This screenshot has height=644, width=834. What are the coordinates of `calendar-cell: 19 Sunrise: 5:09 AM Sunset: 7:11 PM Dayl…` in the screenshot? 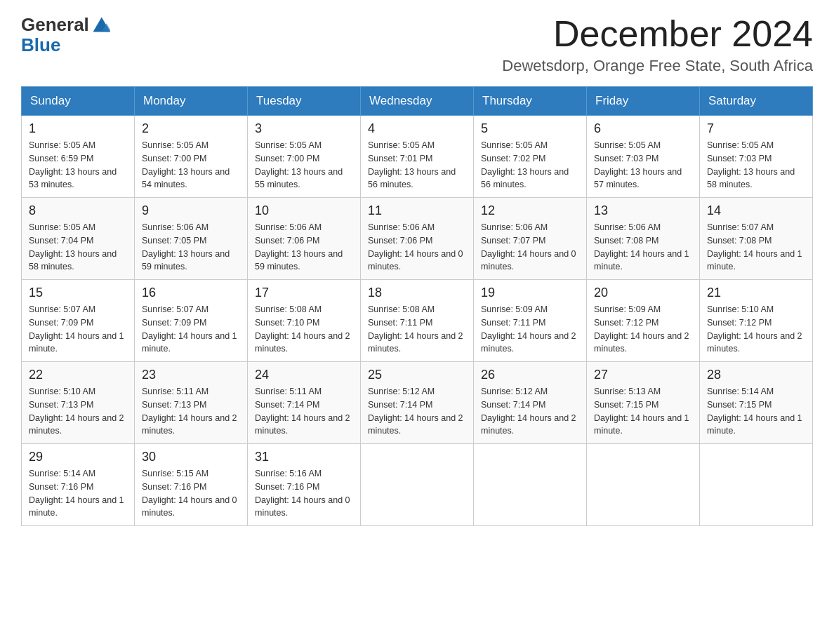 It's located at (531, 321).